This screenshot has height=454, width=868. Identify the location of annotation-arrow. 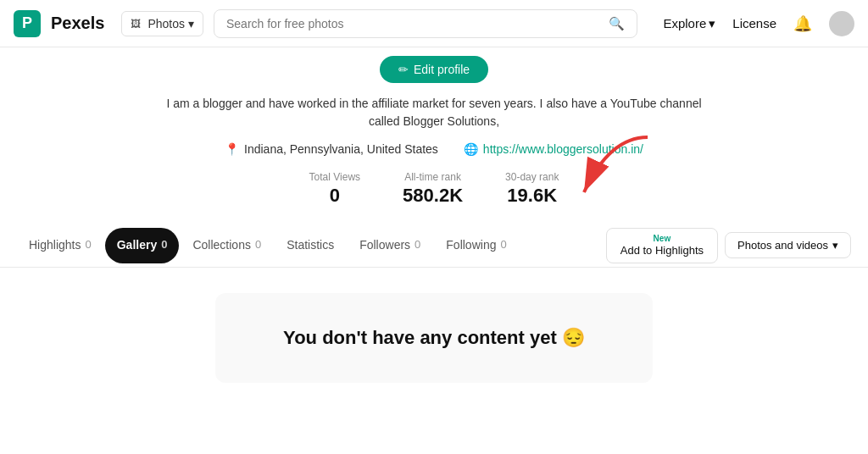
(614, 167).